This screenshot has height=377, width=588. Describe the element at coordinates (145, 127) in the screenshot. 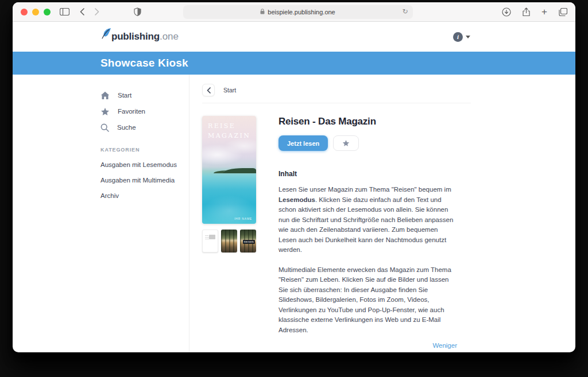

I see `sidebar-item-suche: Suche` at that location.